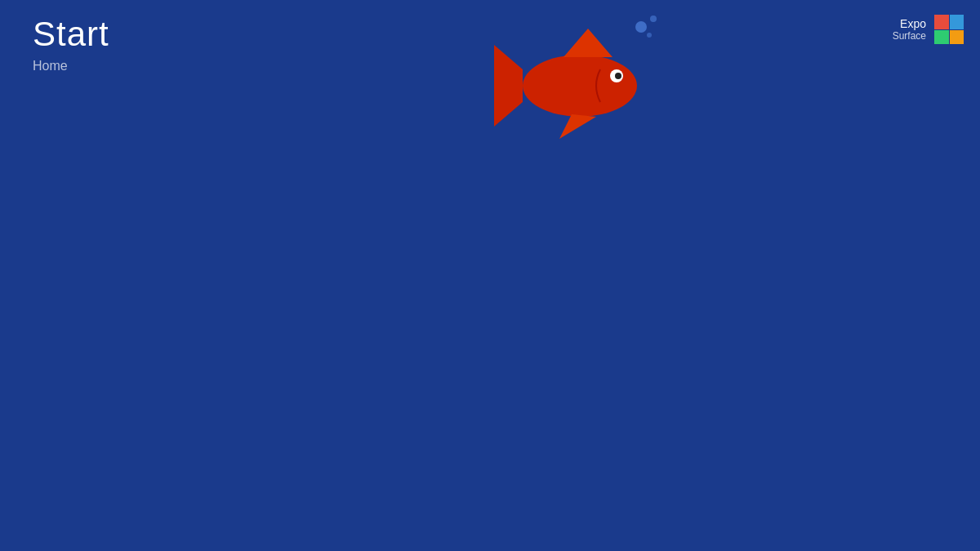 The width and height of the screenshot is (980, 551). I want to click on page-title: Start, so click(490, 34).